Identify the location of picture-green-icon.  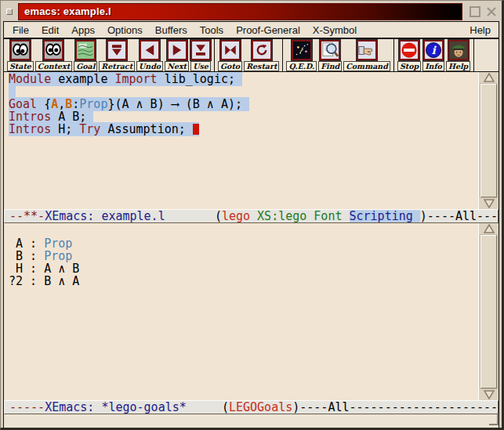
(85, 50).